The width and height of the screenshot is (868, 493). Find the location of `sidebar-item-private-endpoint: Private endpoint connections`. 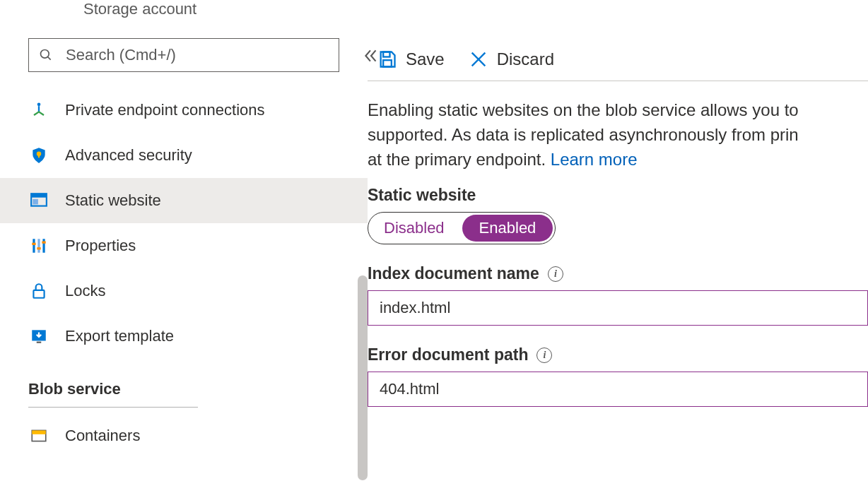

sidebar-item-private-endpoint: Private endpoint connections is located at coordinates (184, 110).